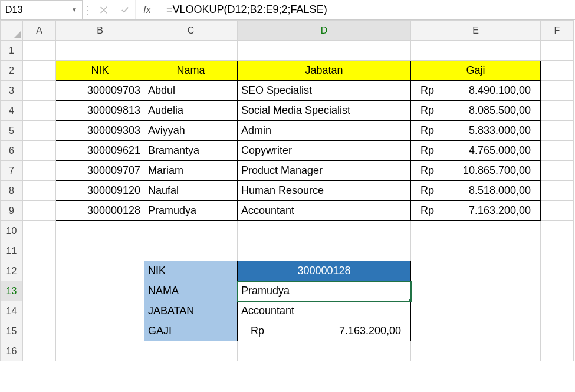  I want to click on cell-D2: Jabatan, so click(324, 71).